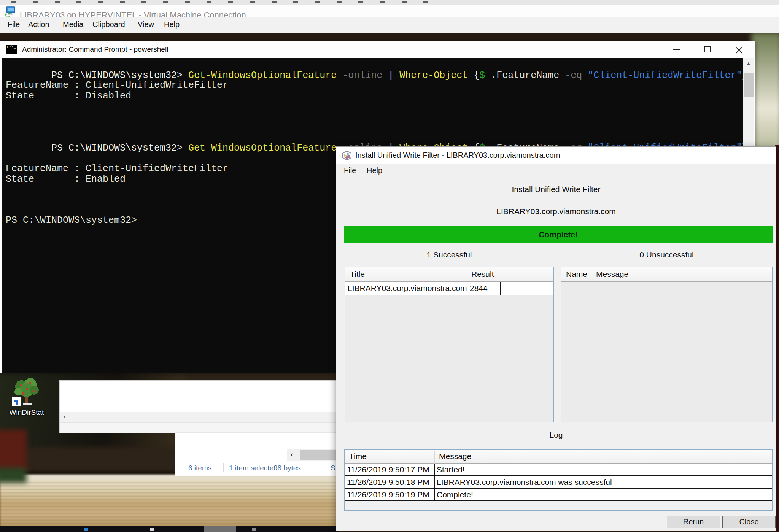 Image resolution: width=779 pixels, height=532 pixels. What do you see at coordinates (449, 255) in the screenshot?
I see `successful-count-label: 1 Successful` at bounding box center [449, 255].